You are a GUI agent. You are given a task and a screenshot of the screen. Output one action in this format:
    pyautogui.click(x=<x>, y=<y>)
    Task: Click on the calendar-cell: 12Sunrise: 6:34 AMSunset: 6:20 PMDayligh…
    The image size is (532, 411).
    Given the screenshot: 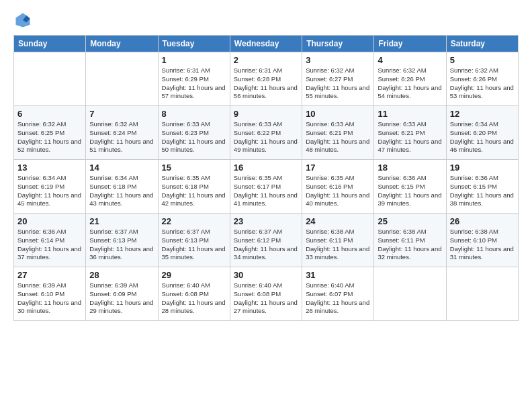 What is the action you would take?
    pyautogui.click(x=482, y=133)
    